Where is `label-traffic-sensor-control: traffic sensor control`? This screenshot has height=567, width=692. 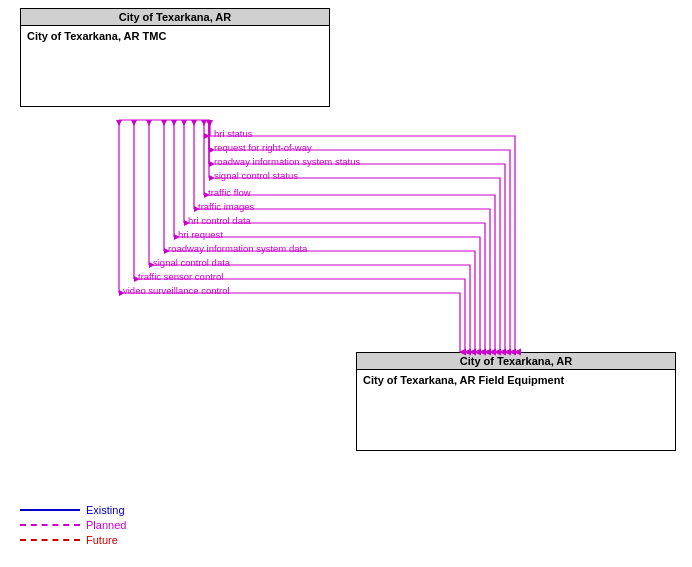 label-traffic-sensor-control: traffic sensor control is located at coordinates (180, 276).